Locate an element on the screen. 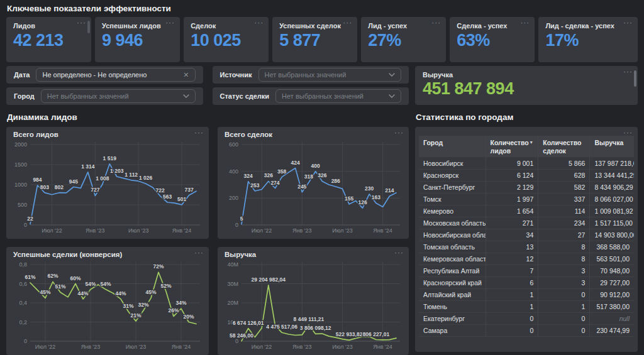 The image size is (644, 355). city-cell: Республика Алтай is located at coordinates (452, 270).